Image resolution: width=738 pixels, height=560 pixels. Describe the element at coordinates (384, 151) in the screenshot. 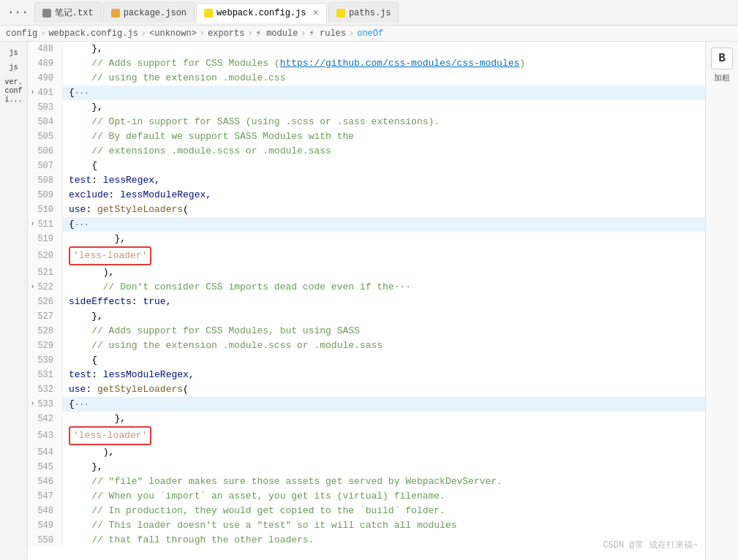

I see `line-content: // extensions .module.scss or .module.sa…` at that location.